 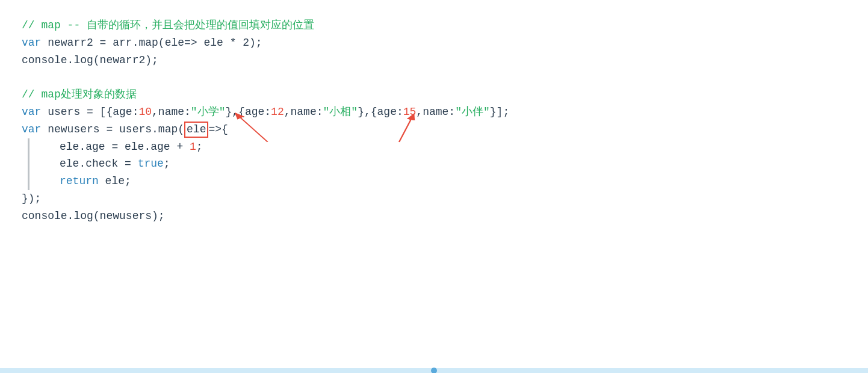 What do you see at coordinates (436, 112) in the screenshot?
I see `name-label-3: ,name:` at bounding box center [436, 112].